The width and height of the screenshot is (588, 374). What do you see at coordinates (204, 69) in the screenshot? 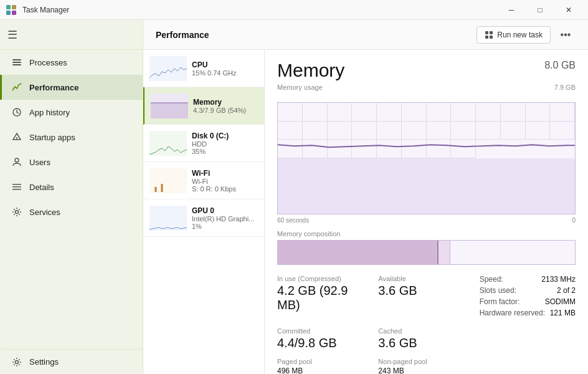
I see `device-item-cpu: CPU 15% 0.74 GHz` at bounding box center [204, 69].